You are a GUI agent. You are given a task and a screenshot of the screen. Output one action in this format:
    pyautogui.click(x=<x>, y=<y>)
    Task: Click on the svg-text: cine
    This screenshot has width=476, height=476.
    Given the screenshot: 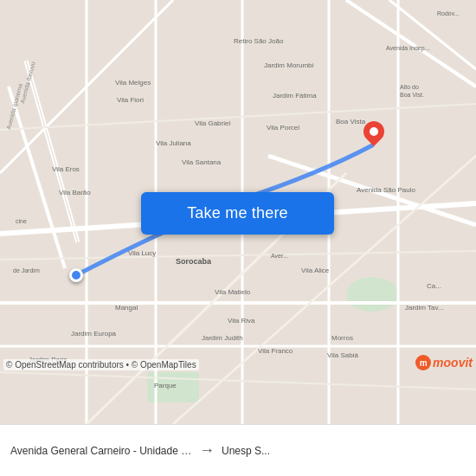 What is the action you would take?
    pyautogui.click(x=21, y=222)
    